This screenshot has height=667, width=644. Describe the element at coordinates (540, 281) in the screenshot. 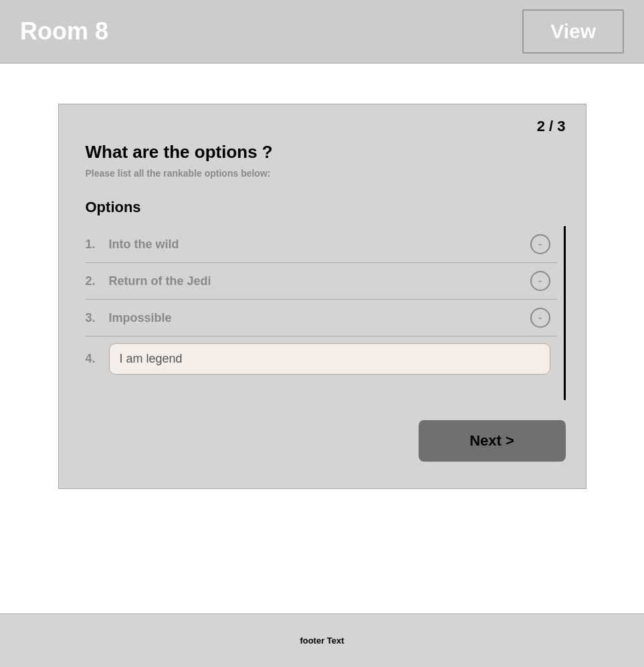

I see `remove-button-2: -` at that location.